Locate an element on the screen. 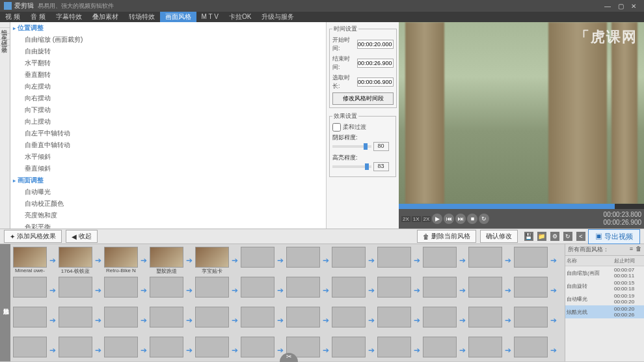  speed-btn-2: 1X is located at coordinates (416, 219).